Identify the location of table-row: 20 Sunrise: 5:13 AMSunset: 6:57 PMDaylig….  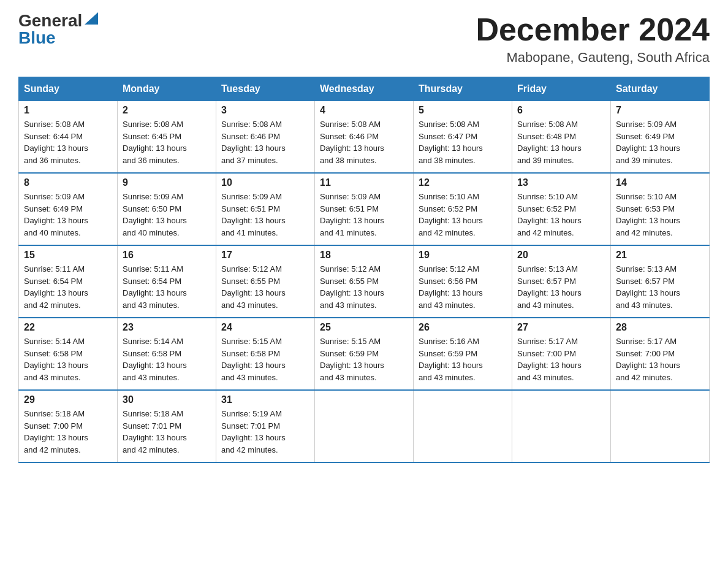
(561, 282).